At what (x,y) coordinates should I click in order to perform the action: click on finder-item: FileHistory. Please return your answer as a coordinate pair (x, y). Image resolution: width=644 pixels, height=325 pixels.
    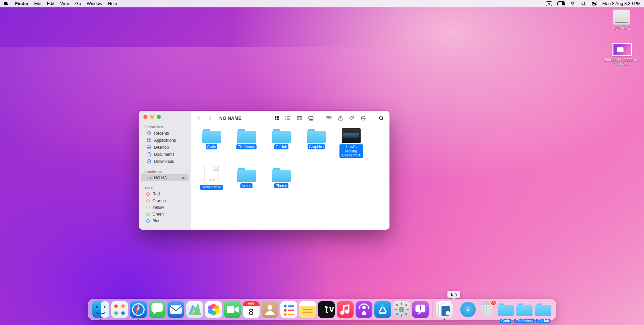
    Looking at the image, I should click on (246, 143).